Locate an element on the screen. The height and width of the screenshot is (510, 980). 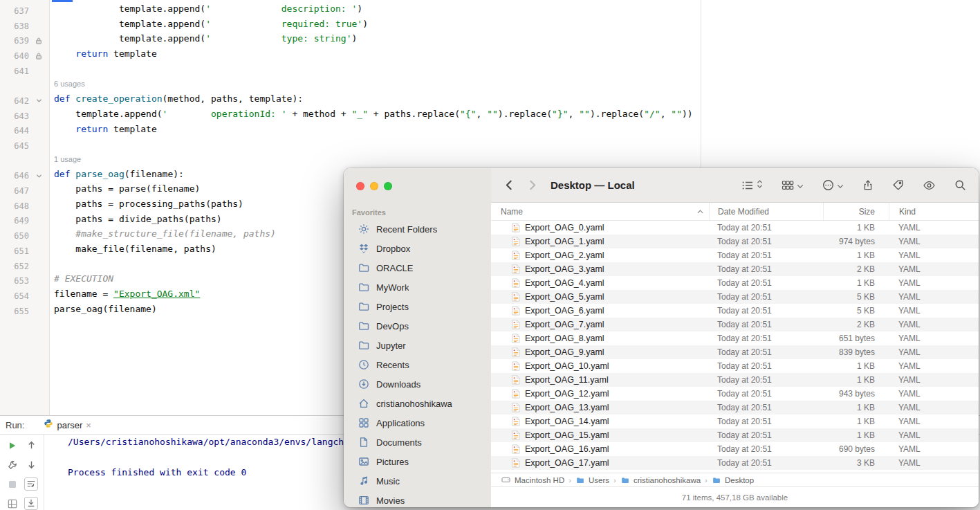
gutter-line: 652 is located at coordinates (25, 266).